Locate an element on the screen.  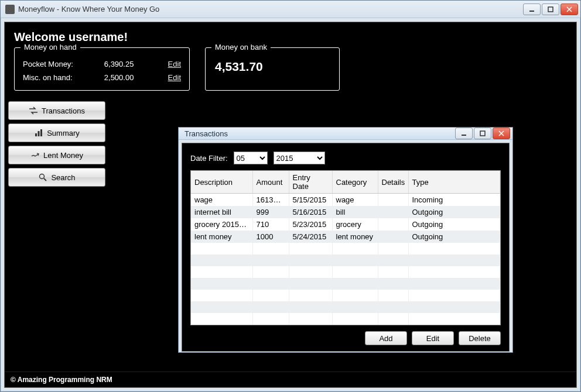
sidebar: Transactions Summary Lent Money Search is located at coordinates (57, 235).